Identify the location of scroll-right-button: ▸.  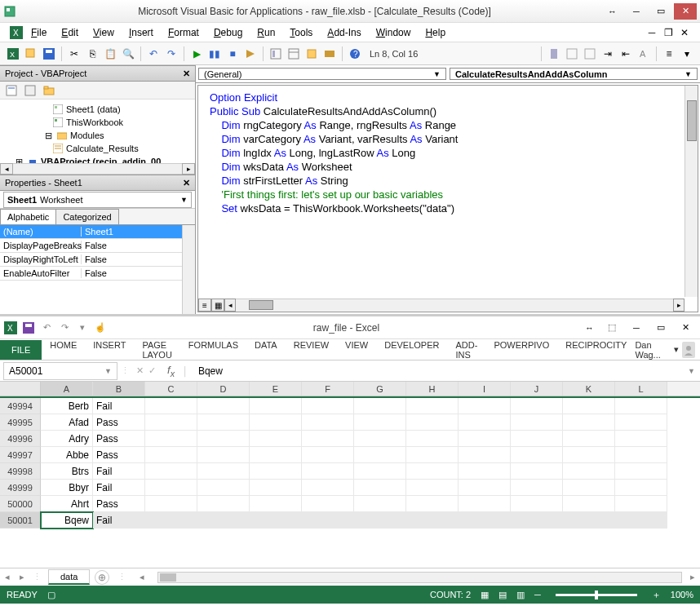
(679, 305).